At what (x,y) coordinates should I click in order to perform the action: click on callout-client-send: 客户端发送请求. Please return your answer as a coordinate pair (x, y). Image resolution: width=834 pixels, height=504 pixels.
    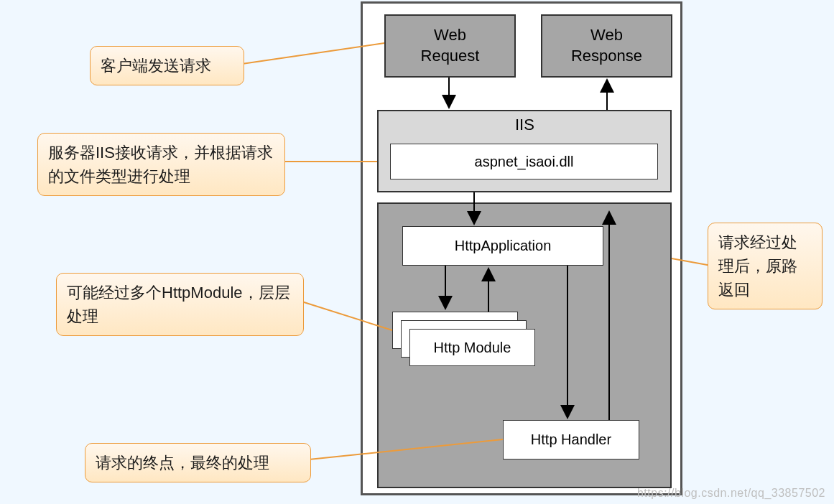
    Looking at the image, I should click on (167, 66).